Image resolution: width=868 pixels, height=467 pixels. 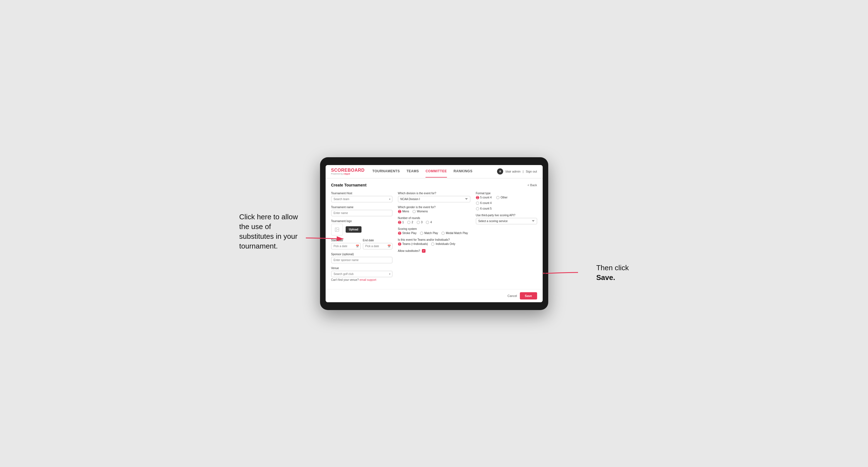 I want to click on scoring-group: Scoring system Stroke Play Match Play, so click(x=434, y=231).